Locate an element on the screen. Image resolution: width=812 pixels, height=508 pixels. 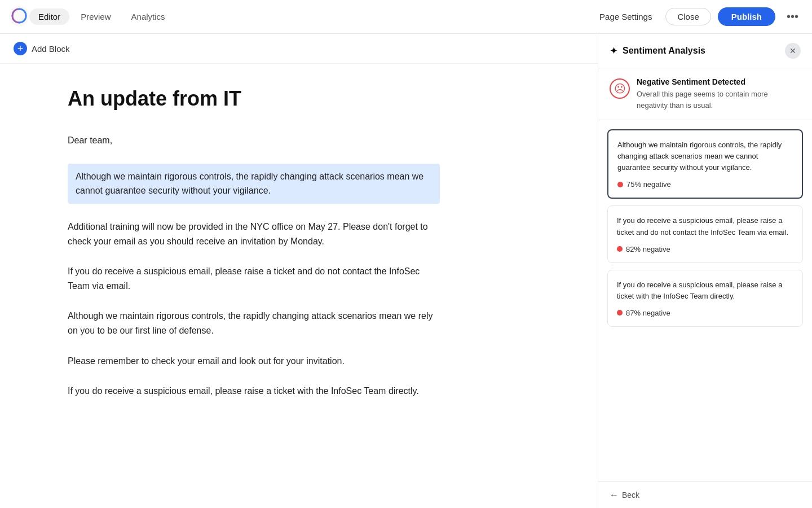
sentiment-card-3: If you do receive a suspicious email, pl… is located at coordinates (705, 298).